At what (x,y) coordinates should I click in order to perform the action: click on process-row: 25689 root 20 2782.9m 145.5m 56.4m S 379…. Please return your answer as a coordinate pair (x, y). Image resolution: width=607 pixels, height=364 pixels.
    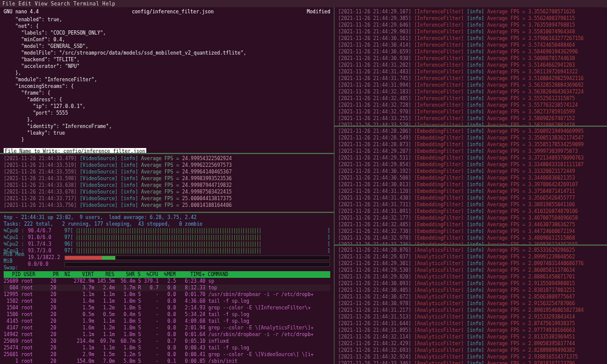
    Looking at the image, I should click on (167, 281).